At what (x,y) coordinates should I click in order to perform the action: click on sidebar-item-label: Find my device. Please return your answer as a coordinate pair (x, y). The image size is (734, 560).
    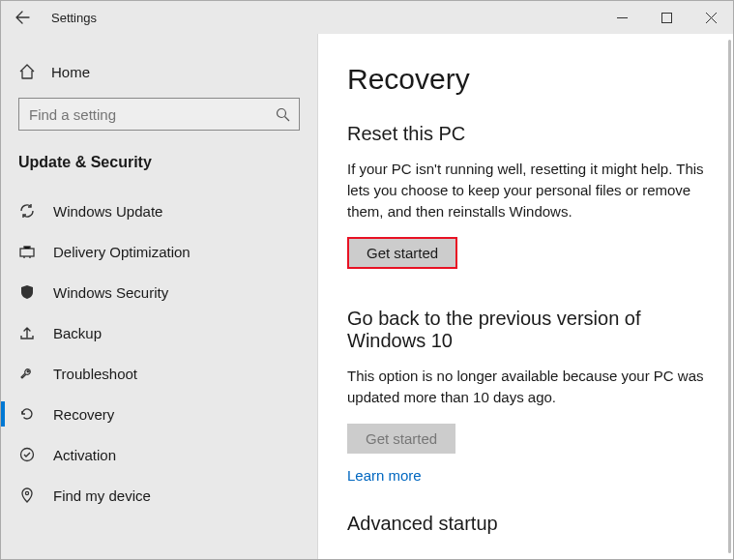
    Looking at the image, I should click on (103, 495).